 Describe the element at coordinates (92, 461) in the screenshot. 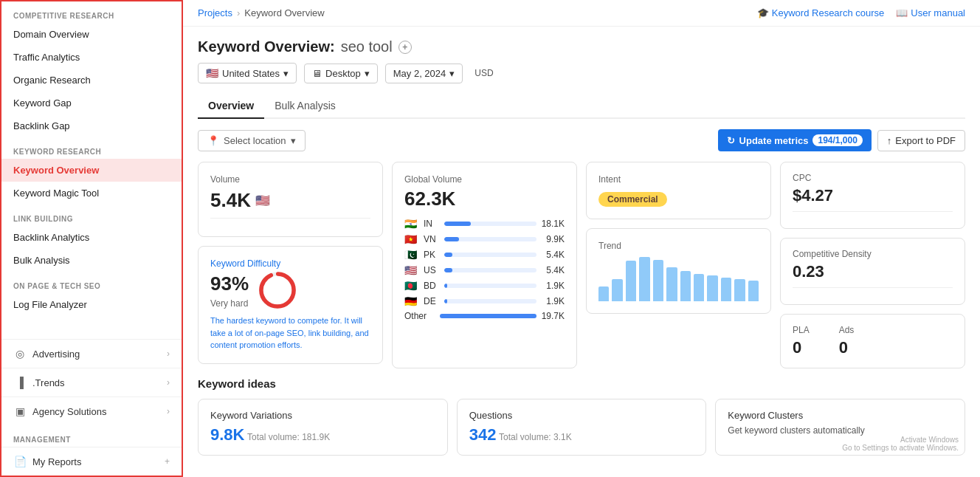

I see `sidebar-item-my-reports: 📄 My Reports +` at that location.